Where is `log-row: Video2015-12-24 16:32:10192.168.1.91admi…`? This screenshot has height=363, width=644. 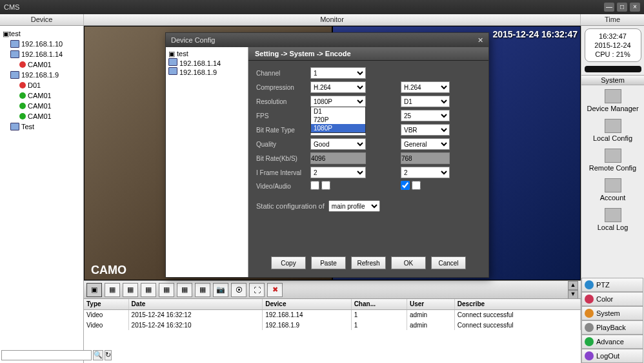
log-row: Video2015-12-24 16:32:10192.168.1.91admi… is located at coordinates (332, 325).